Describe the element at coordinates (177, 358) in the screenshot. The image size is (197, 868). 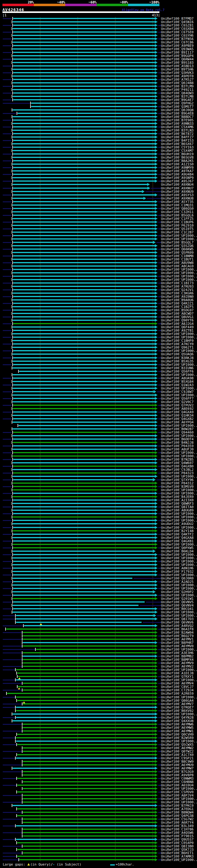
I see `hit-accession-label: UniRef100_B3RKJ8` at that location.